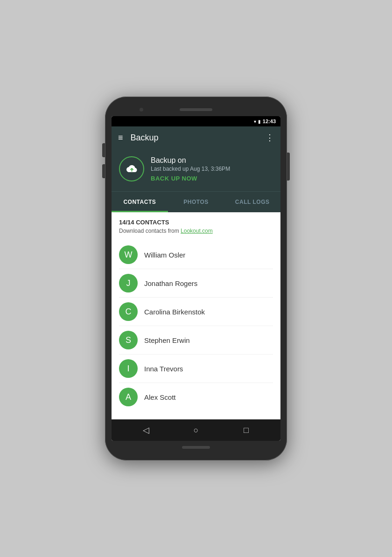 This screenshot has height=557, width=392. I want to click on contact-name: William Osler, so click(165, 255).